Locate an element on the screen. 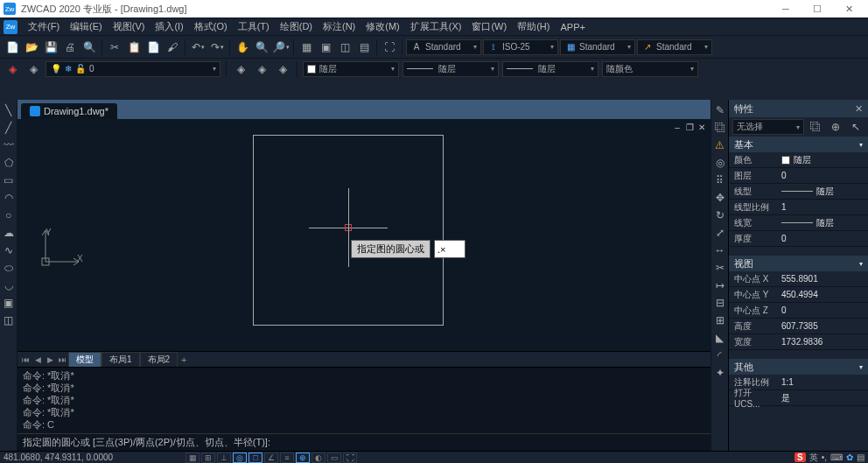  layer-prev-icon: ◈ is located at coordinates (241, 69).